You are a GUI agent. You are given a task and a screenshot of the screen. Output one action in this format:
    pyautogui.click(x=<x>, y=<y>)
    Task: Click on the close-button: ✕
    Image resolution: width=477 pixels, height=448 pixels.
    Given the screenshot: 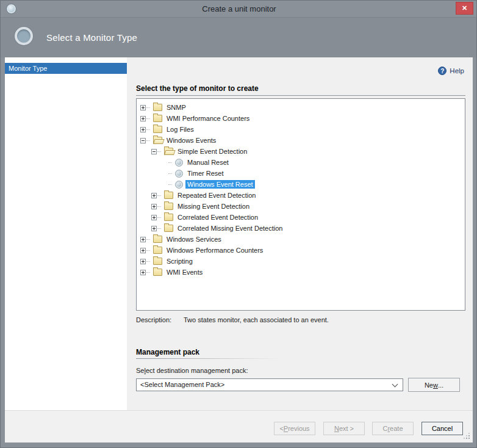 What is the action you would take?
    pyautogui.click(x=465, y=9)
    